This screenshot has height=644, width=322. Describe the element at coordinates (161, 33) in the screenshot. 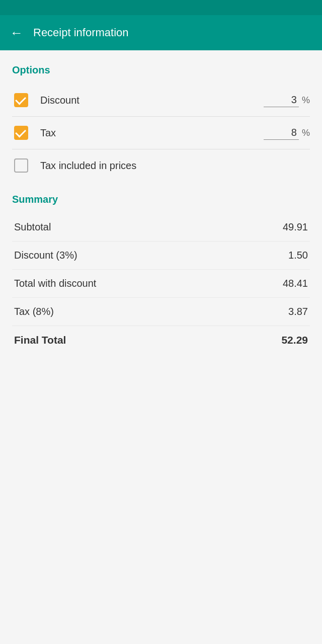

I see `header: ← Receipt information` at that location.